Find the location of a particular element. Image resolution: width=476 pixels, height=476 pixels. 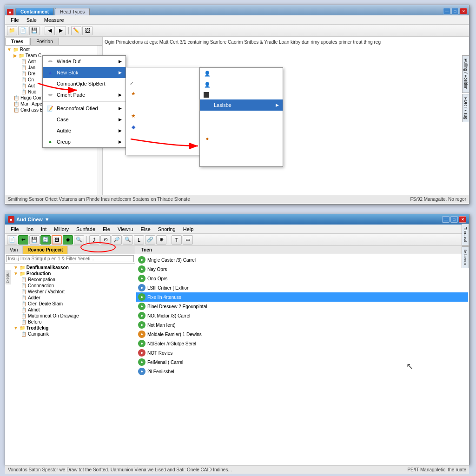

list-item-3: ● LSIll Cnbier [ Exftion is located at coordinates (302, 288).